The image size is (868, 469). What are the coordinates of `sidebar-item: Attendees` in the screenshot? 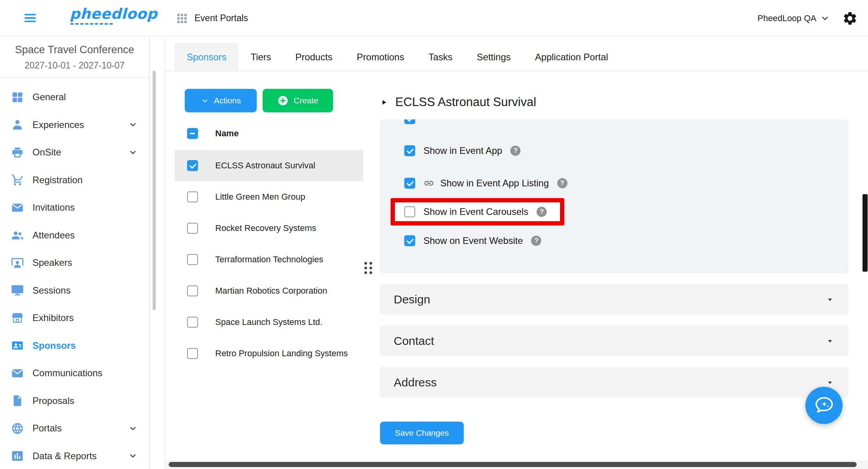 It's located at (74, 236).